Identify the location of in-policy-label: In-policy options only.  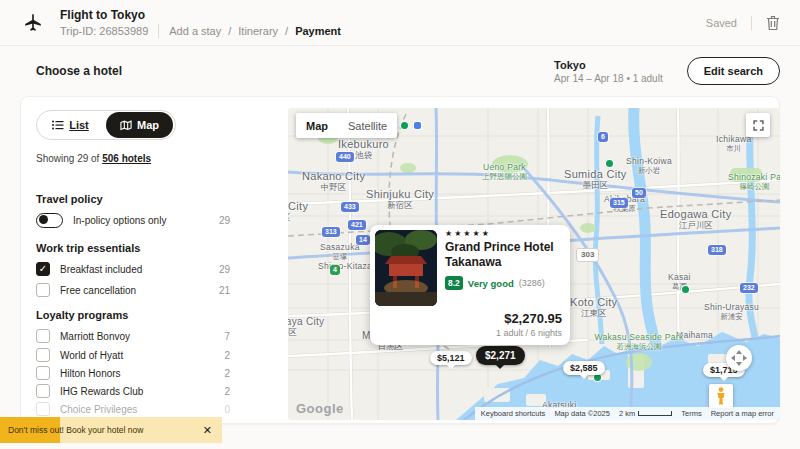
(120, 220).